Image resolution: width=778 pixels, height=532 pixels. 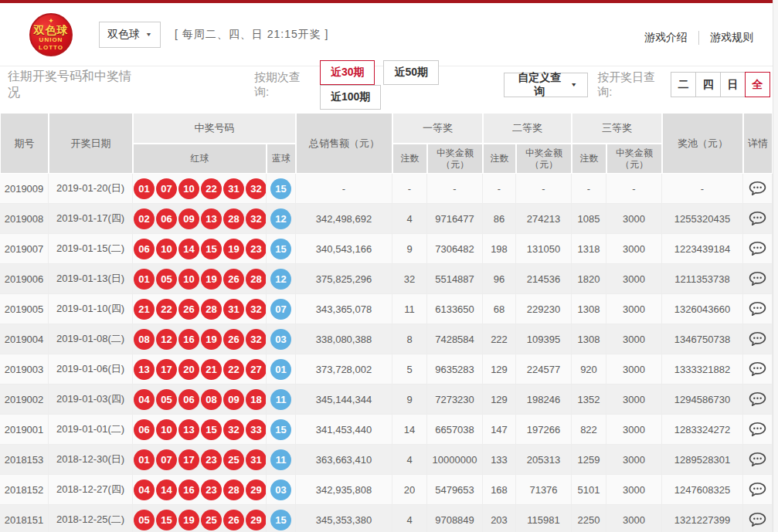 I want to click on pool-cell: 1294586730, so click(x=703, y=400).